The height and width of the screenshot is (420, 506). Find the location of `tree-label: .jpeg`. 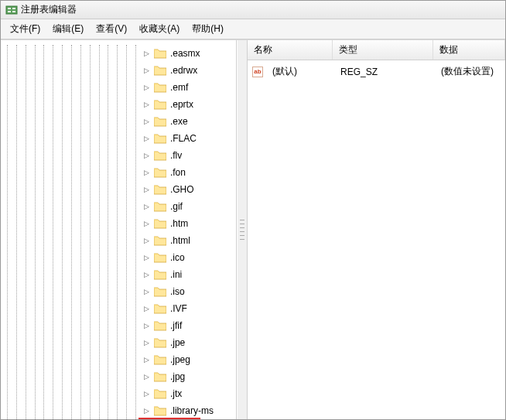

tree-label: .jpeg is located at coordinates (180, 360).